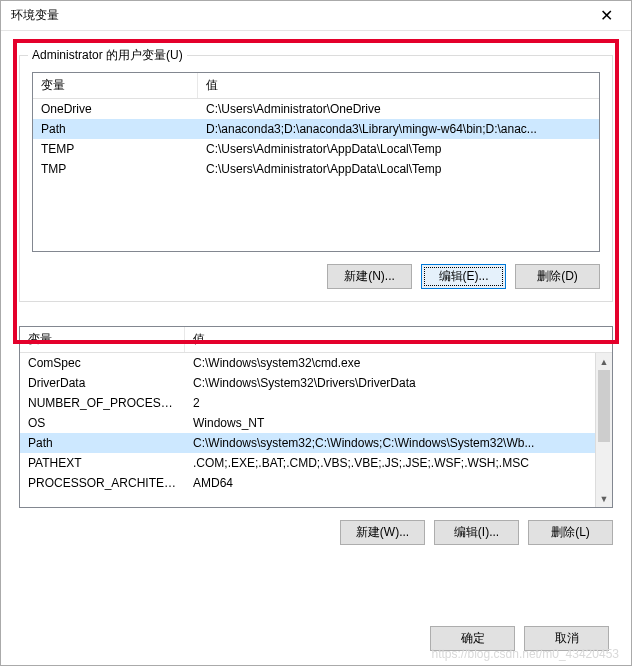 Image resolution: width=632 pixels, height=666 pixels. Describe the element at coordinates (472, 638) in the screenshot. I see `ok-button: 确定` at that location.